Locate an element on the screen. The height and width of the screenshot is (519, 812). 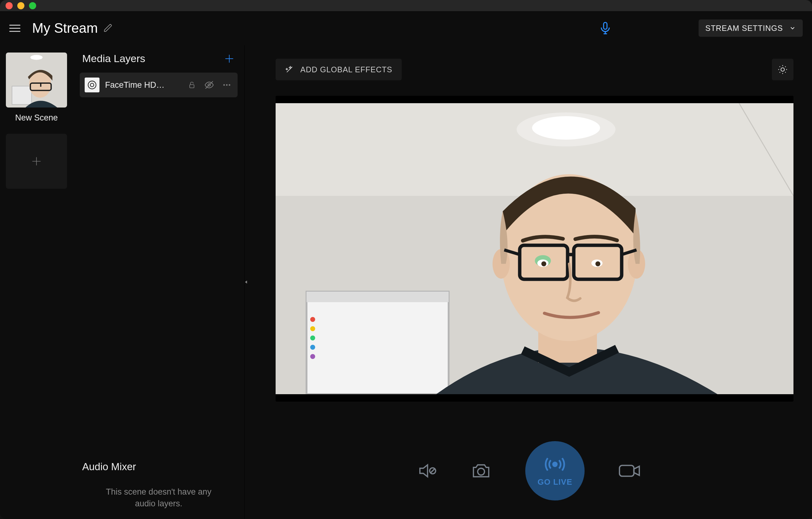
add-scene-button is located at coordinates (36, 161).